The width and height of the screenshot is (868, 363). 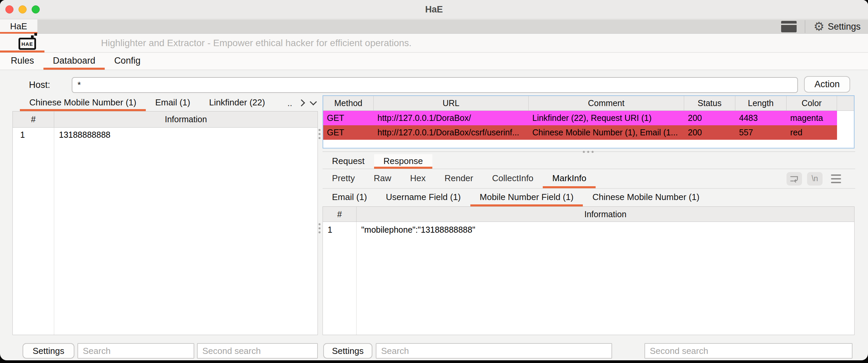 What do you see at coordinates (646, 198) in the screenshot?
I see `tab-mark-chinese-mobile-number: Chinese Mobile Number (1)` at bounding box center [646, 198].